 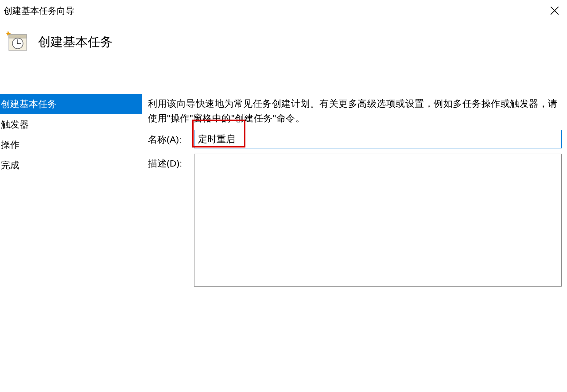 What do you see at coordinates (355, 139) in the screenshot?
I see `name-field-row: 名称(A):` at bounding box center [355, 139].